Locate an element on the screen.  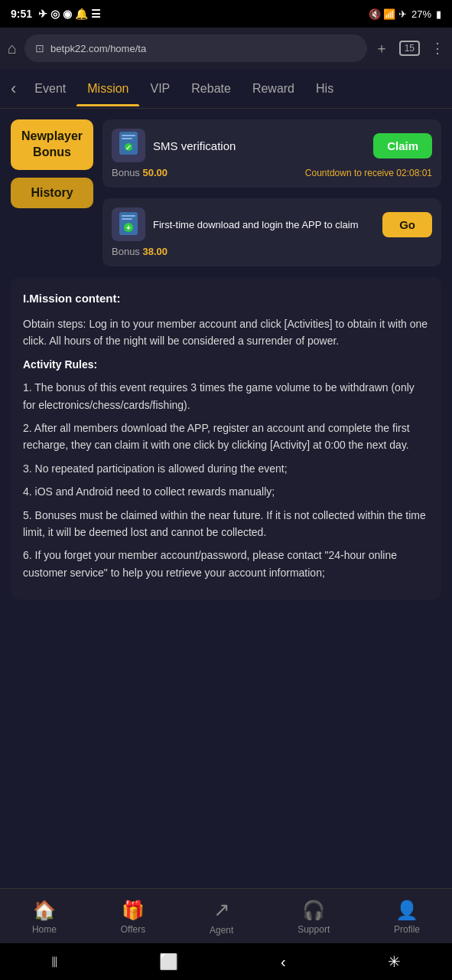
support-icon: 🎧 is located at coordinates (314, 910).